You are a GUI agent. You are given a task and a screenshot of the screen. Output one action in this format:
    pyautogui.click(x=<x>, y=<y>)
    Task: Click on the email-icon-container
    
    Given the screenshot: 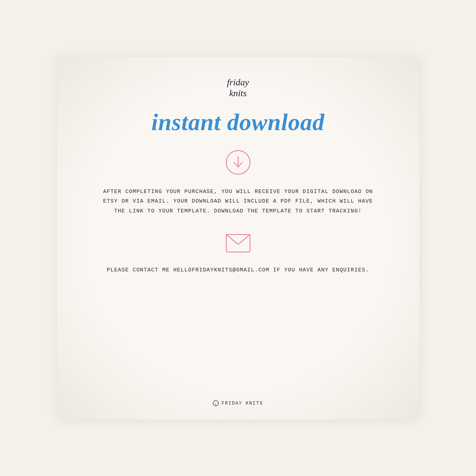 What is the action you would take?
    pyautogui.click(x=238, y=244)
    